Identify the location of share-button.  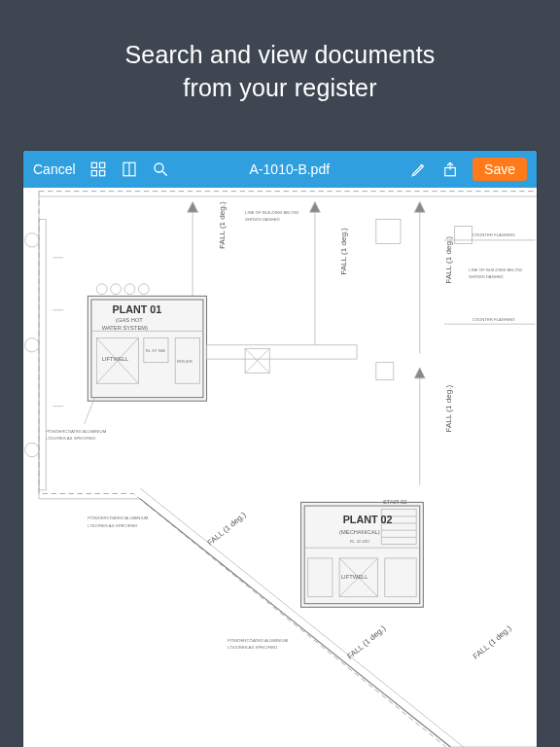
(450, 169).